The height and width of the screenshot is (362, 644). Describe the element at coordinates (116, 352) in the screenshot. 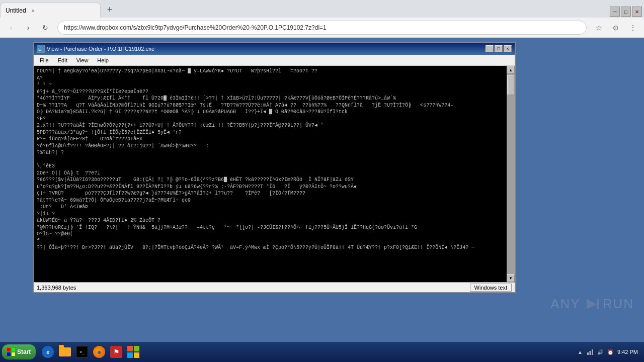

I see `taskbar-antivirus-icon: ⚑` at that location.